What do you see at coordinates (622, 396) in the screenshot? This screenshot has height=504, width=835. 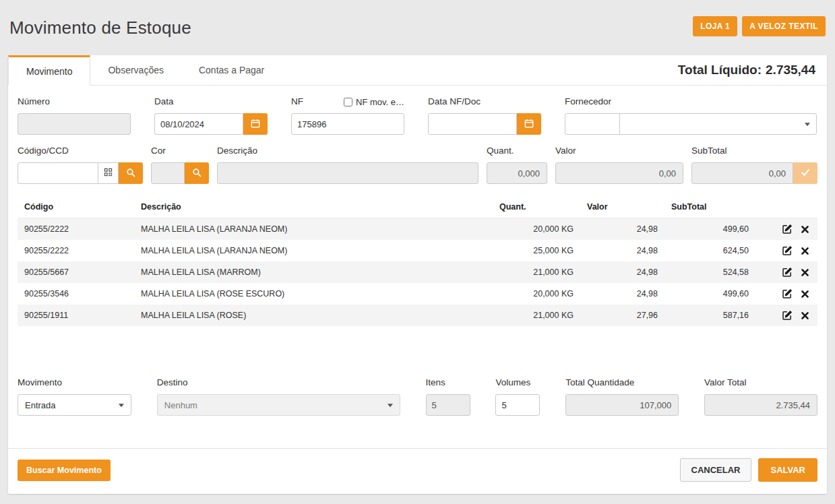 I see `total-quantidade-field-group: Total Quantidade` at bounding box center [622, 396].